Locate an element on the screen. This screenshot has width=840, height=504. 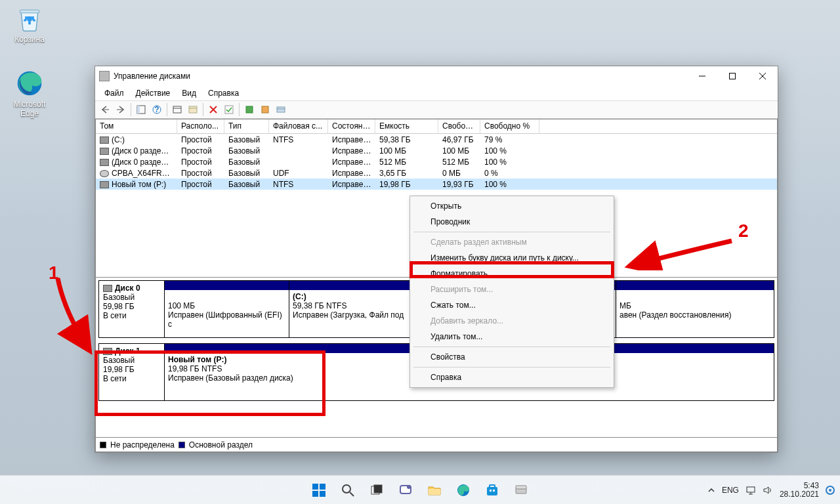
tb-forward is located at coordinates (121, 110).